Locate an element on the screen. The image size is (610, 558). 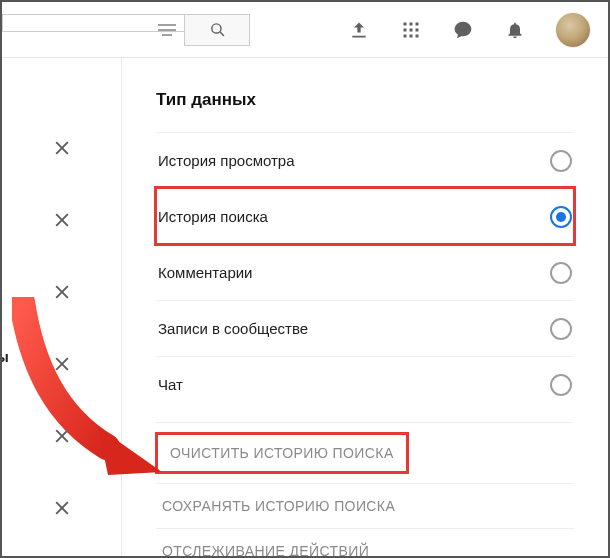
option-chat: Чат is located at coordinates (365, 384).